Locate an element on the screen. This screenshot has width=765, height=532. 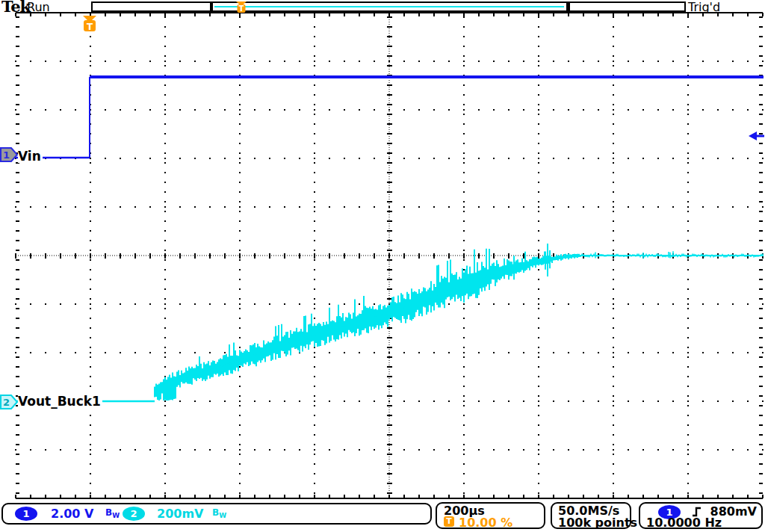
ch2-number: 2 is located at coordinates (6, 402).